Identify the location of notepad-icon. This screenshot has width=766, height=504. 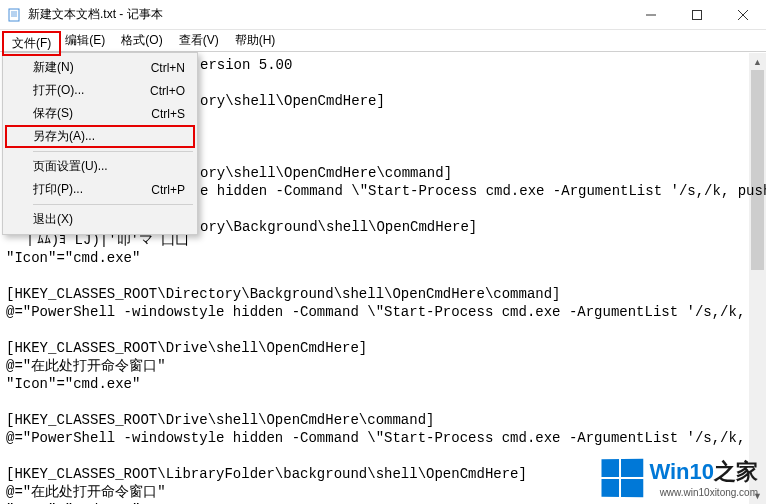
(14, 15).